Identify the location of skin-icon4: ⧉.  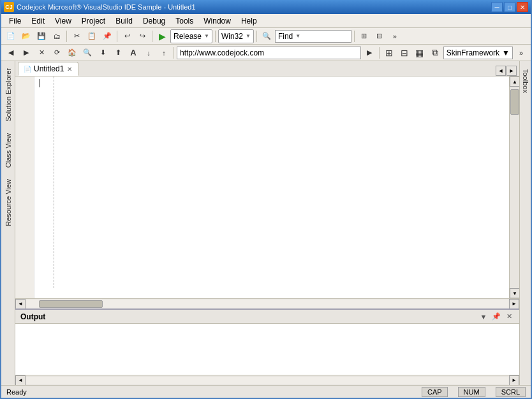
(435, 53).